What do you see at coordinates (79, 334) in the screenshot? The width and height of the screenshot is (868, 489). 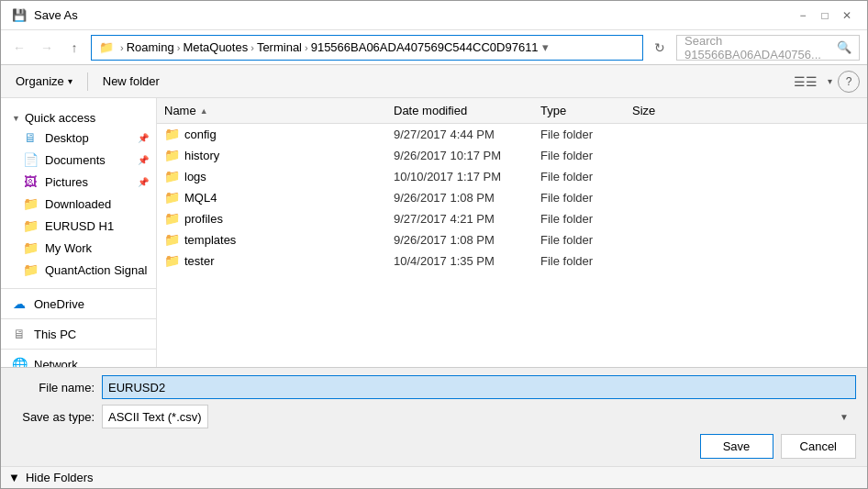 I see `sidebar-item-thispc: 🖥 This PC` at bounding box center [79, 334].